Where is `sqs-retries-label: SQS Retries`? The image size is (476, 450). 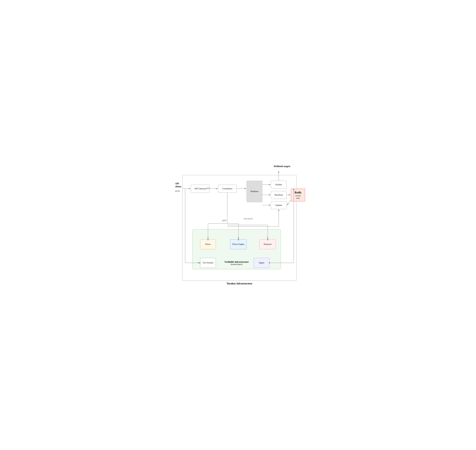 sqs-retries-label: SQS Retries is located at coordinates (248, 219).